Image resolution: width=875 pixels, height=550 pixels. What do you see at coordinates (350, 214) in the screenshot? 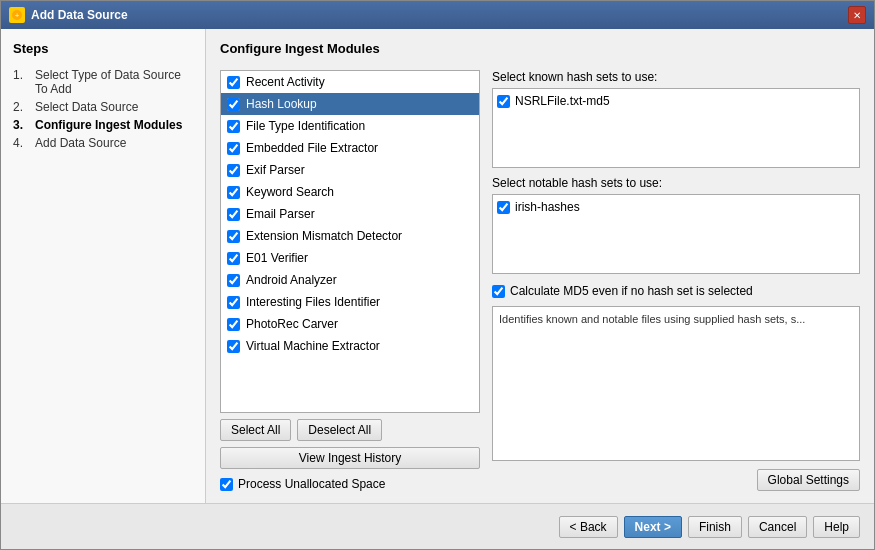
I see `module-email: Email Parser` at bounding box center [350, 214].